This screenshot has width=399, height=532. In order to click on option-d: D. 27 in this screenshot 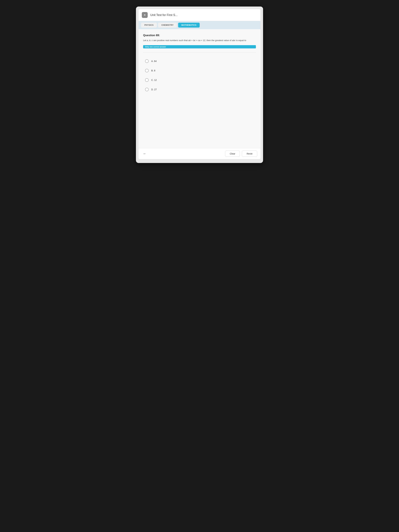, I will do `click(200, 89)`.